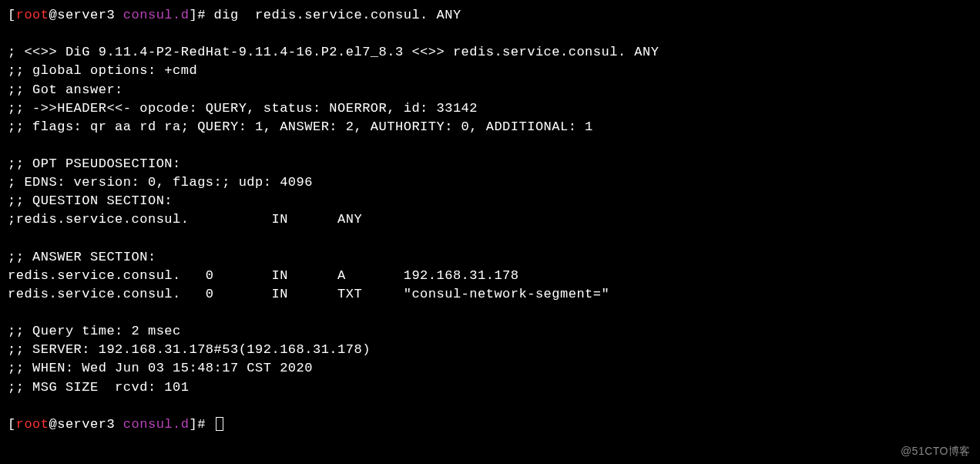  What do you see at coordinates (333, 52) in the screenshot?
I see `output-line: ; <<>> DiG 9.11.4-P2-RedHat-9.11.4-16.P2…` at bounding box center [333, 52].